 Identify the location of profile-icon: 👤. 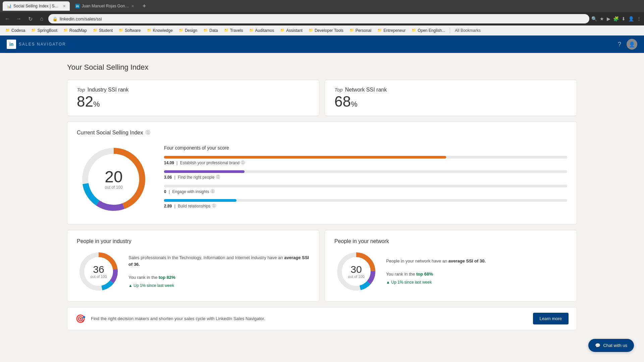
(631, 19).